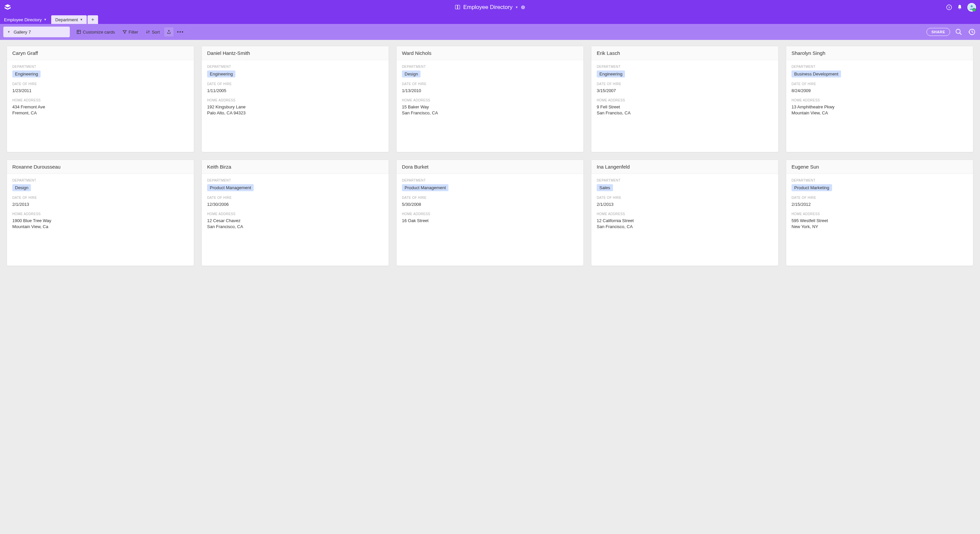  What do you see at coordinates (100, 91) in the screenshot?
I see `card-body: DEPARTMENTEngineeringDATE OF HIRE1/23/20…` at bounding box center [100, 91].